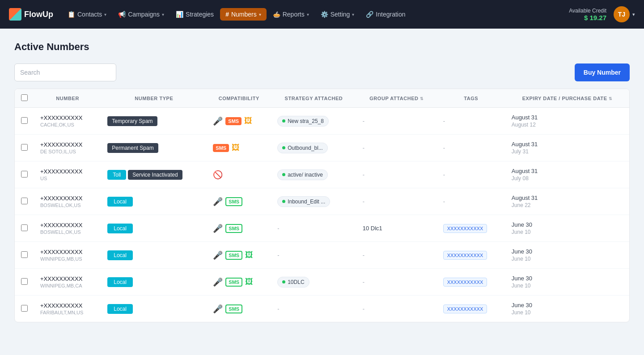 The width and height of the screenshot is (644, 355). I want to click on strategy-cell: Outbound_bl..., so click(314, 148).